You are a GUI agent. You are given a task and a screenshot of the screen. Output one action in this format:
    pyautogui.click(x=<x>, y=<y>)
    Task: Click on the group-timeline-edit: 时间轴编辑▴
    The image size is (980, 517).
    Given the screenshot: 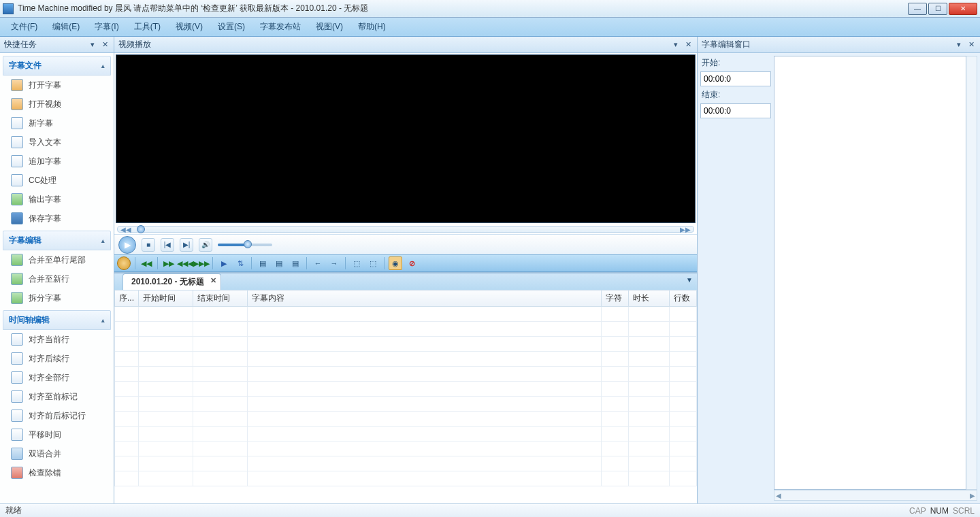 What is the action you would take?
    pyautogui.click(x=57, y=320)
    